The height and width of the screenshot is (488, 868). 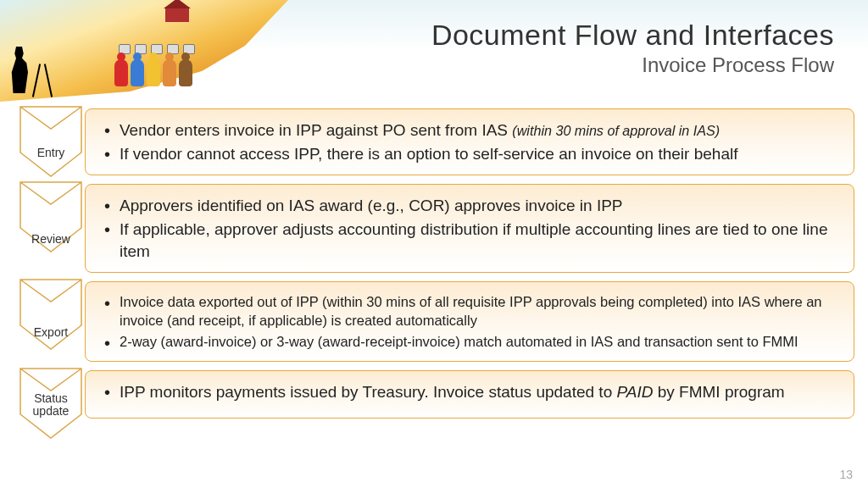 What do you see at coordinates (436, 395) in the screenshot?
I see `flow-step: Status updateIPP monitors payments issue…` at bounding box center [436, 395].